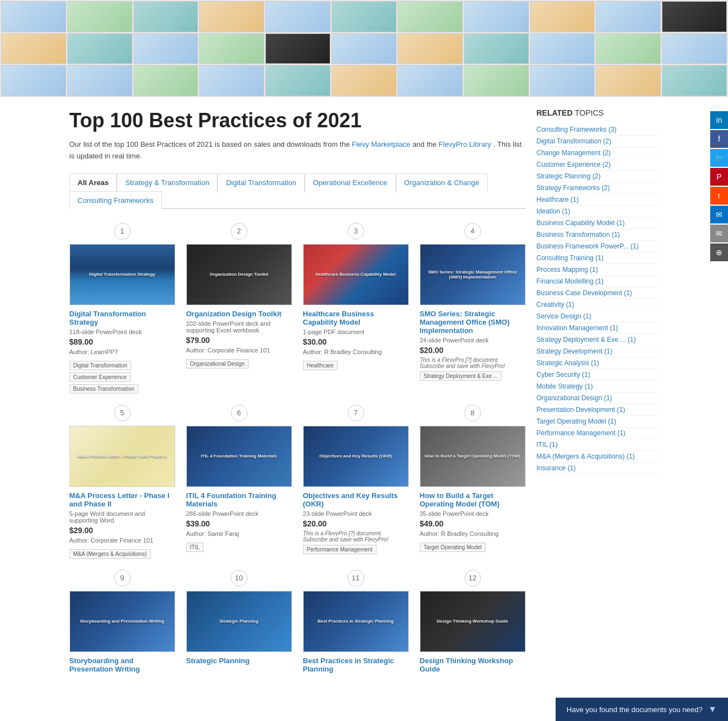 The height and width of the screenshot is (721, 728). What do you see at coordinates (239, 500) in the screenshot?
I see `item-title-6: ITIL 4 Foundation Training Materials` at bounding box center [239, 500].